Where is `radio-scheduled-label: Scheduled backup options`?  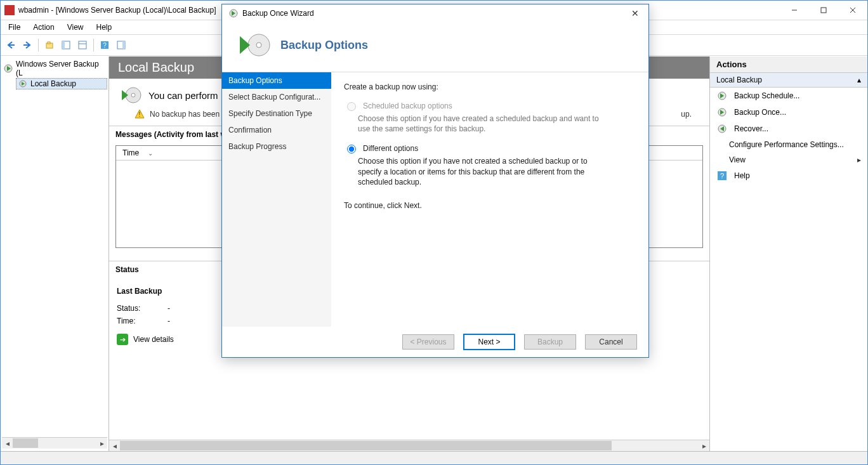 radio-scheduled-label: Scheduled backup options is located at coordinates (407, 106).